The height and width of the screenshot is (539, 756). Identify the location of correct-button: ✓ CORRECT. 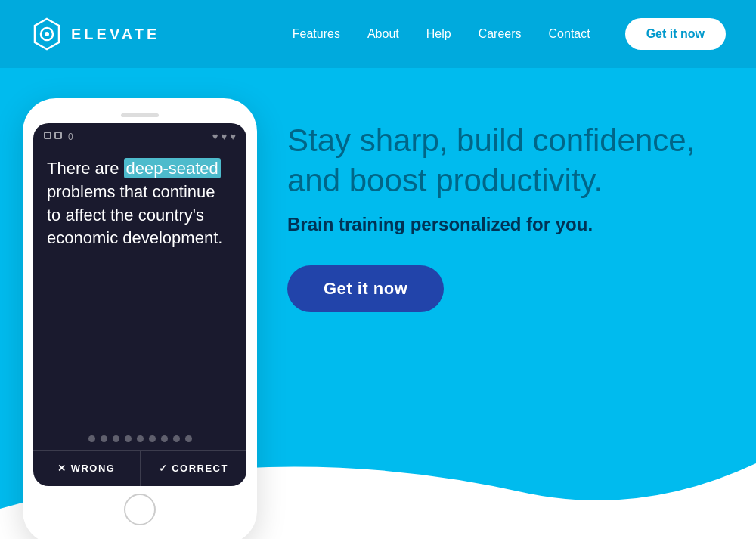
(194, 469).